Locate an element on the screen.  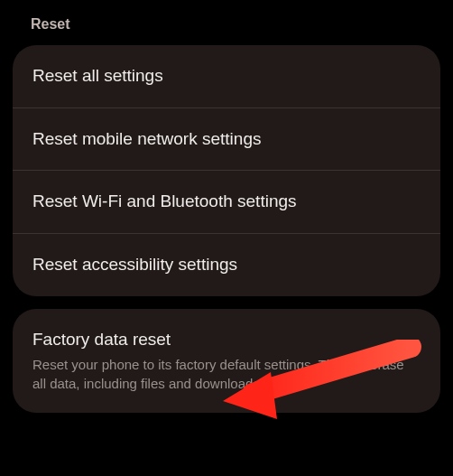
section-header: Reset is located at coordinates (226, 31).